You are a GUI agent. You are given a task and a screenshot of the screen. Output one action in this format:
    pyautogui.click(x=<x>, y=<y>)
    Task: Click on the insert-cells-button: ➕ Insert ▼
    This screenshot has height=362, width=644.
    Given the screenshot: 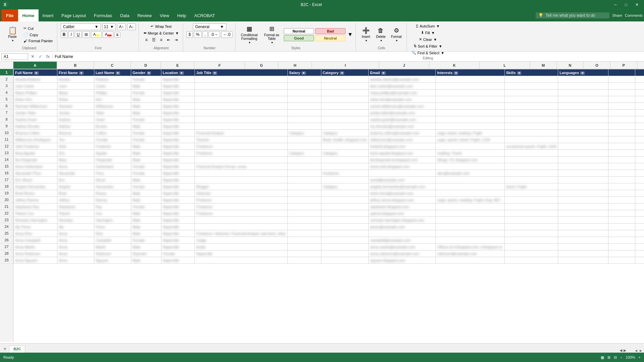 What is the action you would take?
    pyautogui.click(x=366, y=35)
    